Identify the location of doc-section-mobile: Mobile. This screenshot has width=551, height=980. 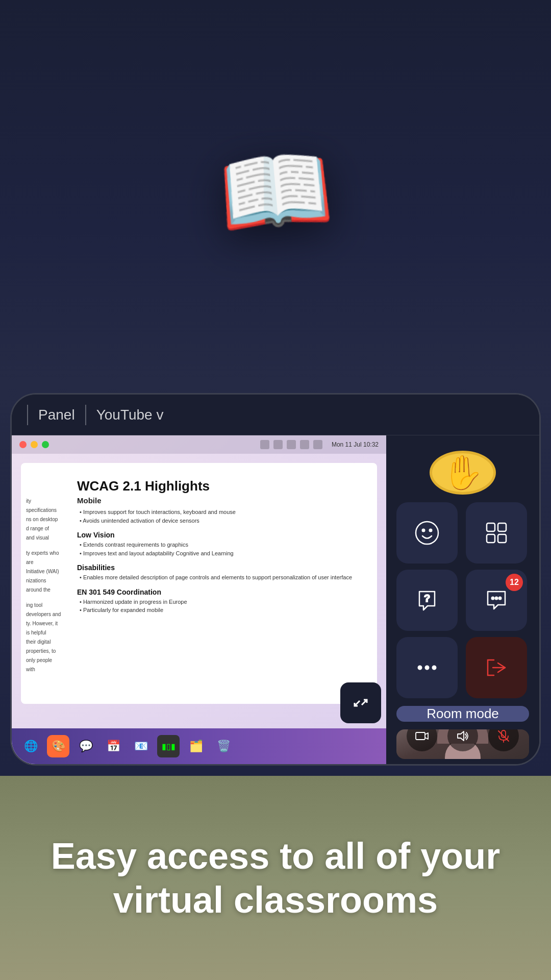
(219, 500).